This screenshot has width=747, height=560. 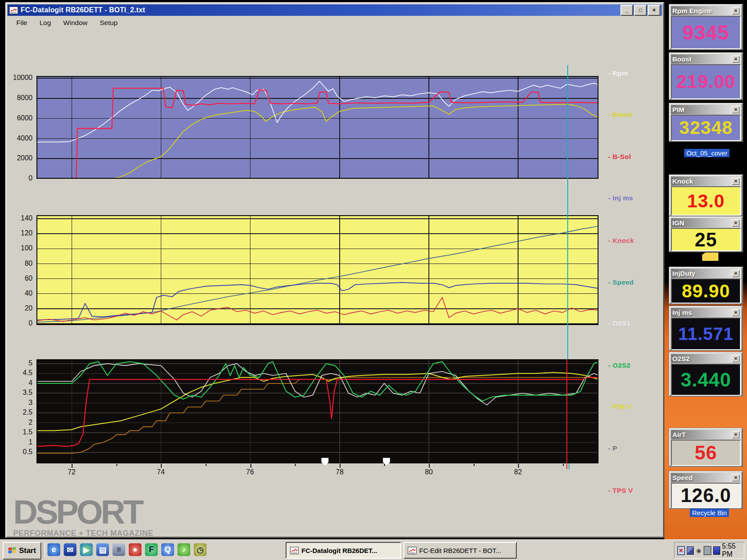 What do you see at coordinates (22, 551) in the screenshot?
I see `start-button: Start` at bounding box center [22, 551].